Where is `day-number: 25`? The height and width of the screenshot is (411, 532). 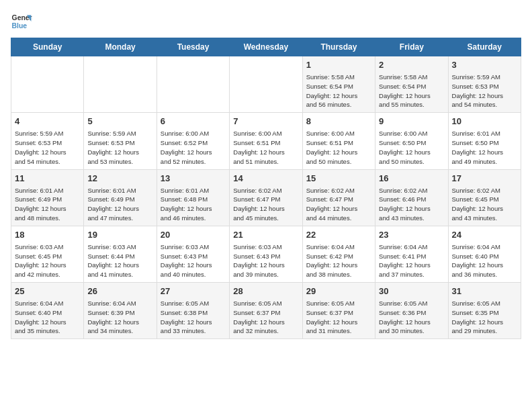
day-number: 25 is located at coordinates (47, 291).